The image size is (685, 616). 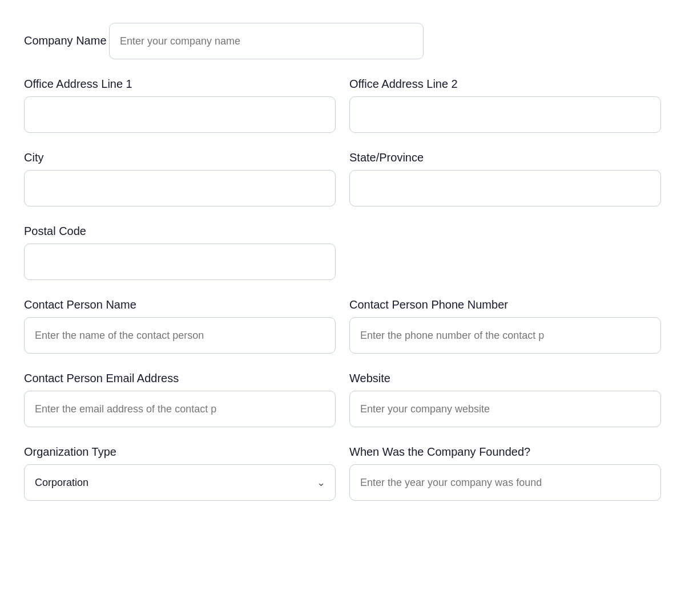 I want to click on postal-code-label: Postal Code, so click(x=180, y=232).